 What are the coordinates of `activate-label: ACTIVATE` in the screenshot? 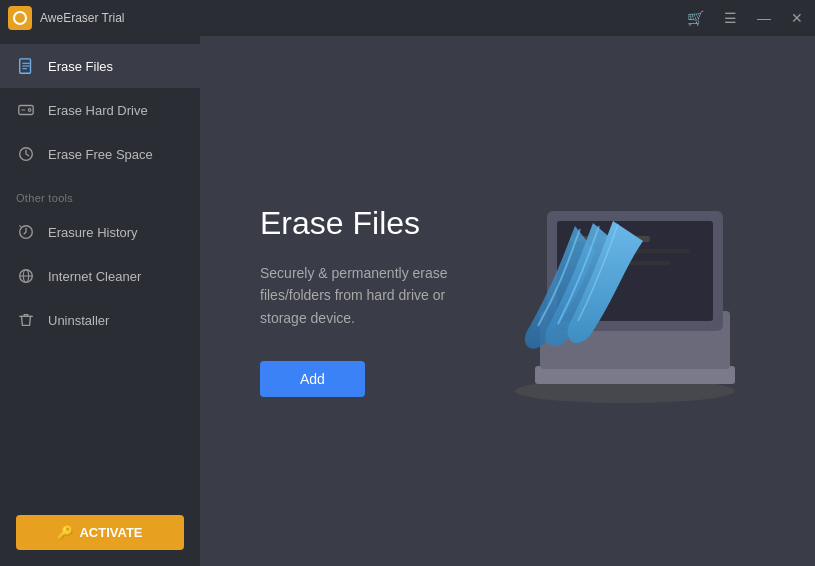 It's located at (110, 532).